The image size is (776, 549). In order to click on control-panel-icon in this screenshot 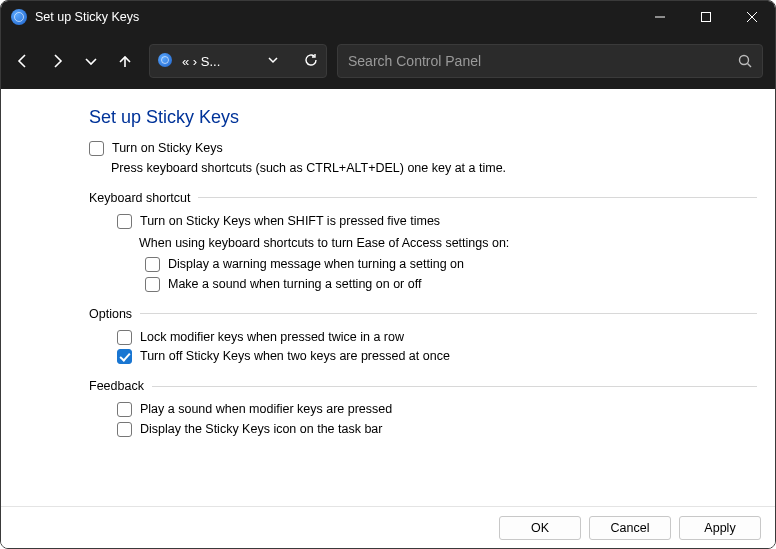, I will do `click(166, 61)`.